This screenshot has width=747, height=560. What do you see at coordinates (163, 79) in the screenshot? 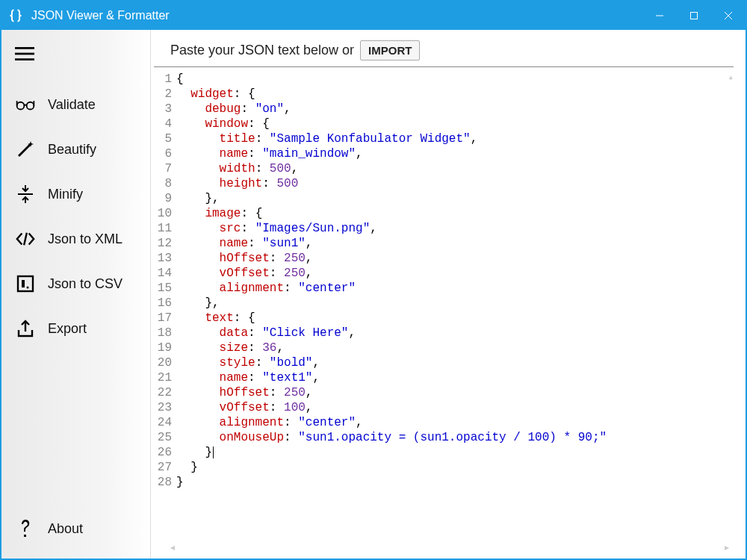
I see `line-number: 1` at bounding box center [163, 79].